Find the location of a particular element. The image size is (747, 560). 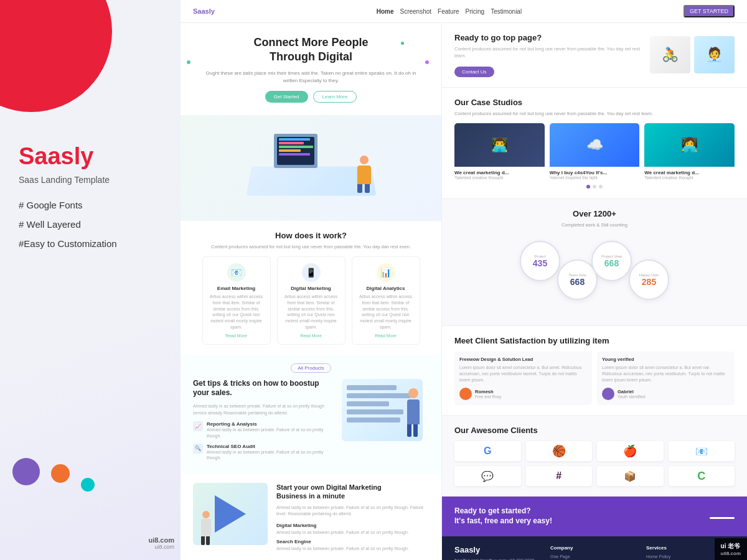

nav-cta-button: GET STARTED is located at coordinates (709, 11).